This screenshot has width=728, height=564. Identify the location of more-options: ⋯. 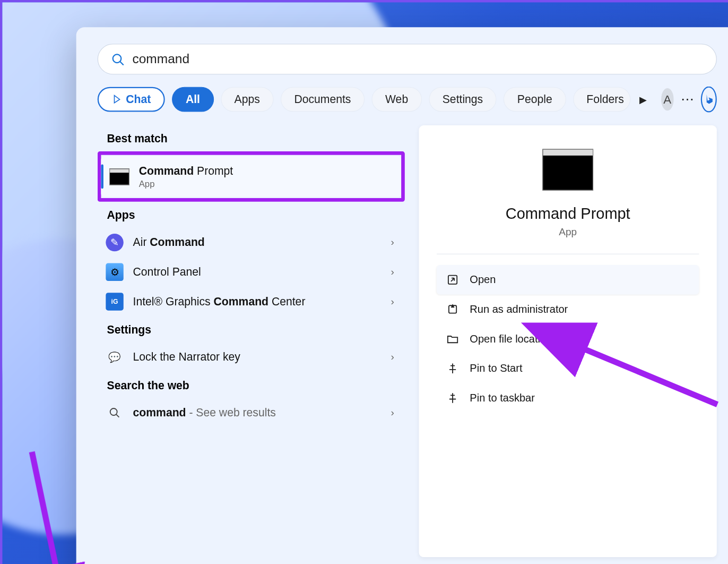
(688, 99).